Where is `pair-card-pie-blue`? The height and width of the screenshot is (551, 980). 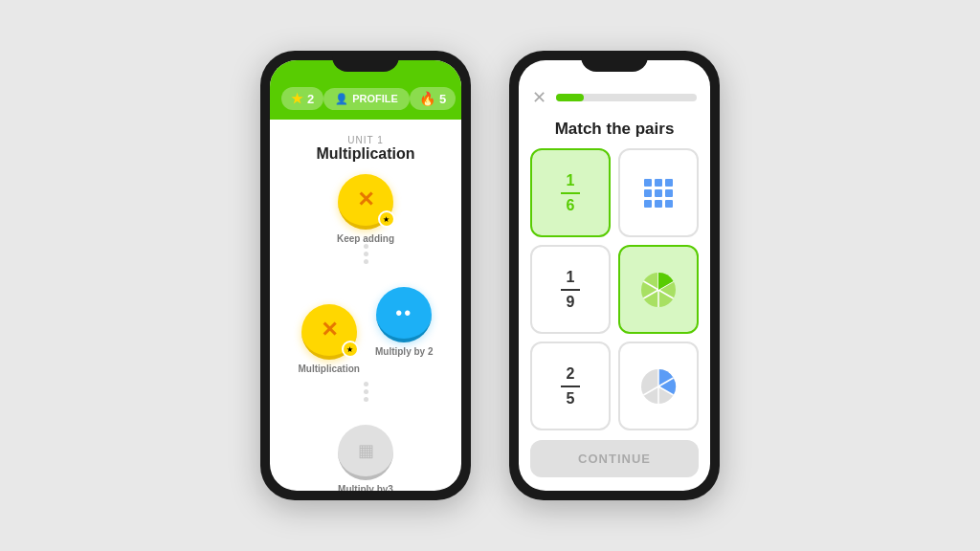
pair-card-pie-blue is located at coordinates (658, 386).